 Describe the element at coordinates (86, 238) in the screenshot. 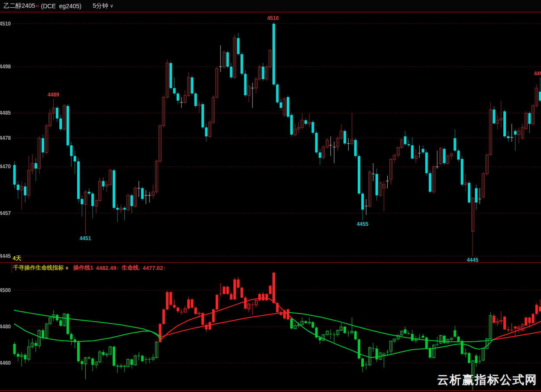

I see `price-extreme-label: 4451` at that location.